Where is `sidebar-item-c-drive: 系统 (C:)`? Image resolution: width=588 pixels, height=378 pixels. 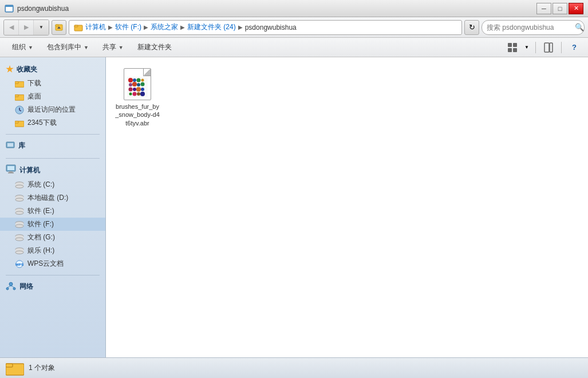
sidebar-item-c-drive: 系统 (C:) is located at coordinates (53, 184).